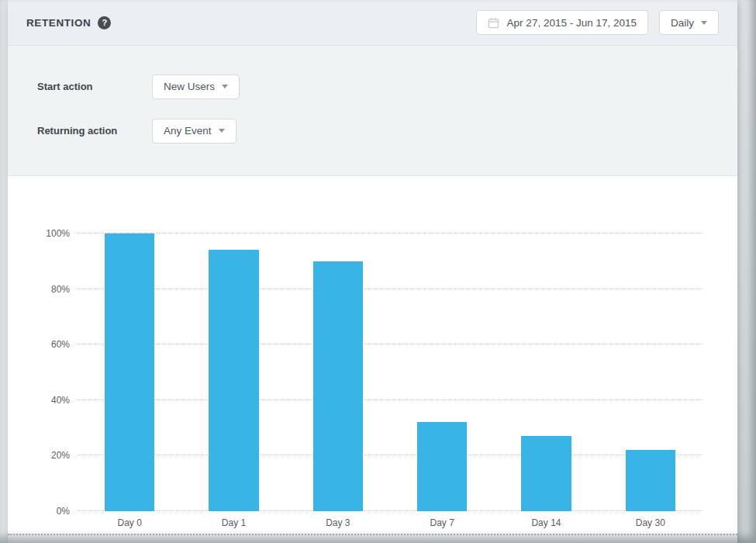 This screenshot has width=756, height=543. Describe the element at coordinates (233, 523) in the screenshot. I see `x-axis-label: Day 1` at that location.